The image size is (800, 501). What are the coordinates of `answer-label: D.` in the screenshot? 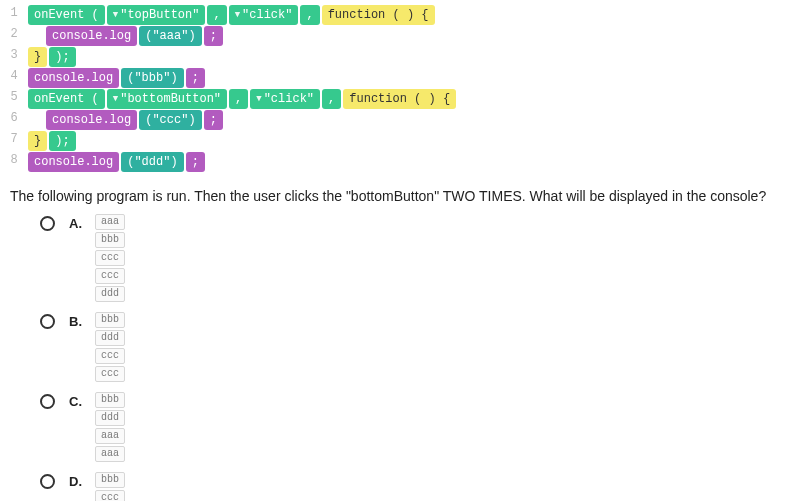 It's located at (82, 480).